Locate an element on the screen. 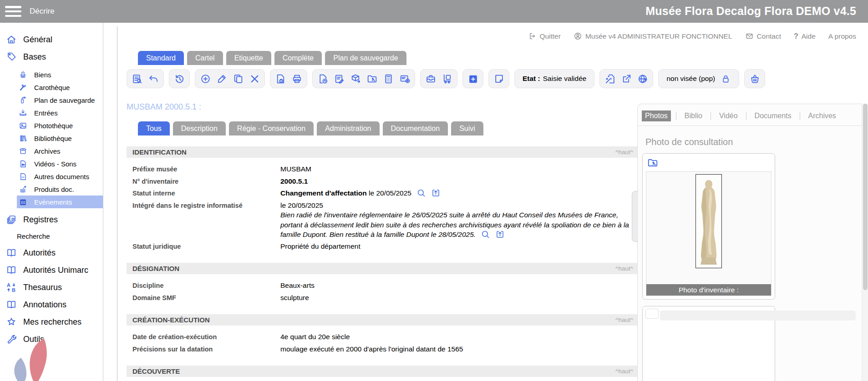 Image resolution: width=868 pixels, height=381 pixels. sidebar-item-biens: Biens is located at coordinates (51, 75).